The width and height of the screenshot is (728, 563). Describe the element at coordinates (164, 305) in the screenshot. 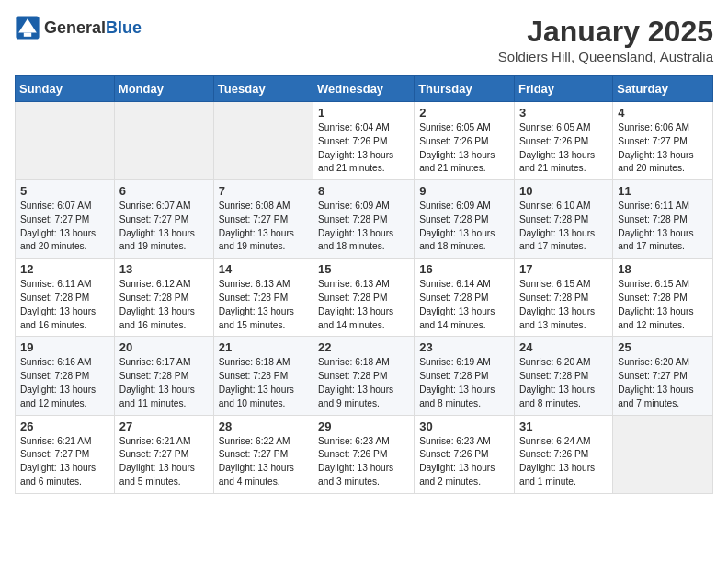

I see `day-info: Sunrise: 6:12 AM Sunset: 7:28 PM Dayligh…` at that location.